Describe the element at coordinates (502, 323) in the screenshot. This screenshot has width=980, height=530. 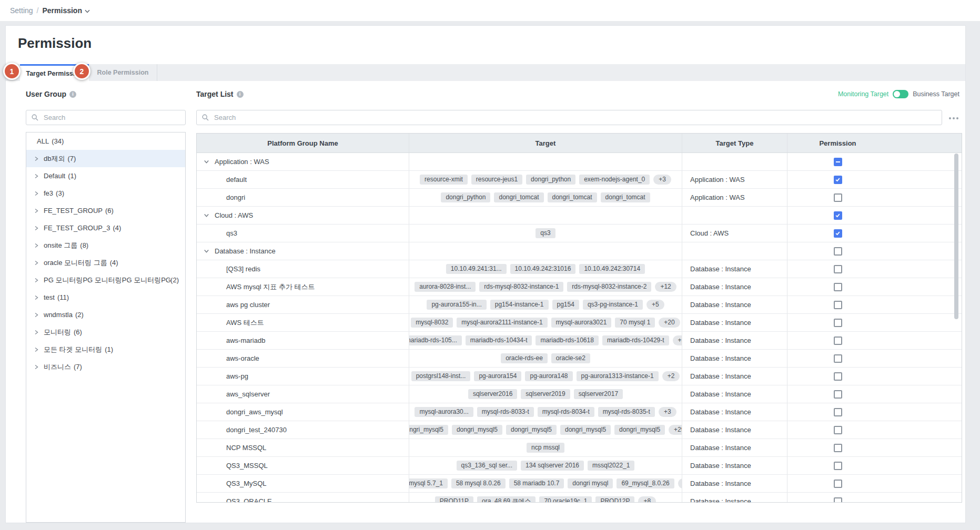
I see `target-tag: mysql-aurora2111-instance-1` at that location.